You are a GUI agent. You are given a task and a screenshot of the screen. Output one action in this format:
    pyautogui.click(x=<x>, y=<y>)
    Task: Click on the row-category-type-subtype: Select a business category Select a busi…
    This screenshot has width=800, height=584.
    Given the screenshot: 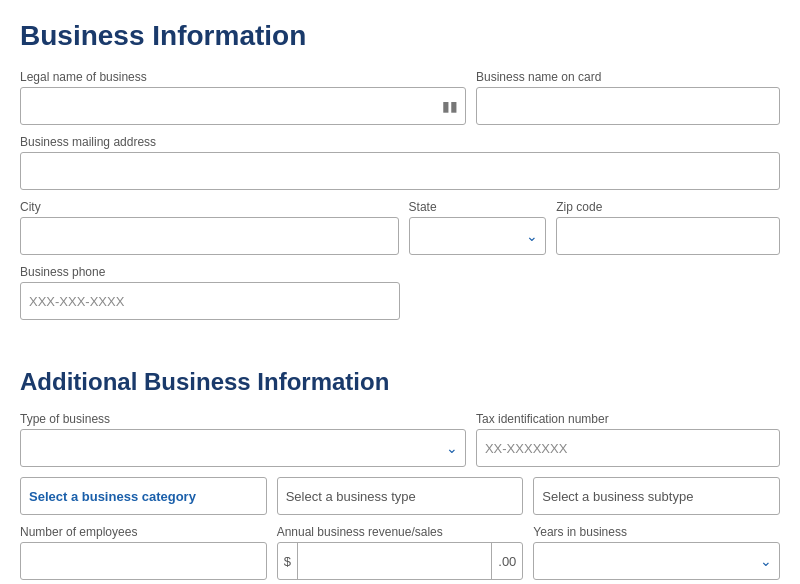 What is the action you would take?
    pyautogui.click(x=400, y=496)
    